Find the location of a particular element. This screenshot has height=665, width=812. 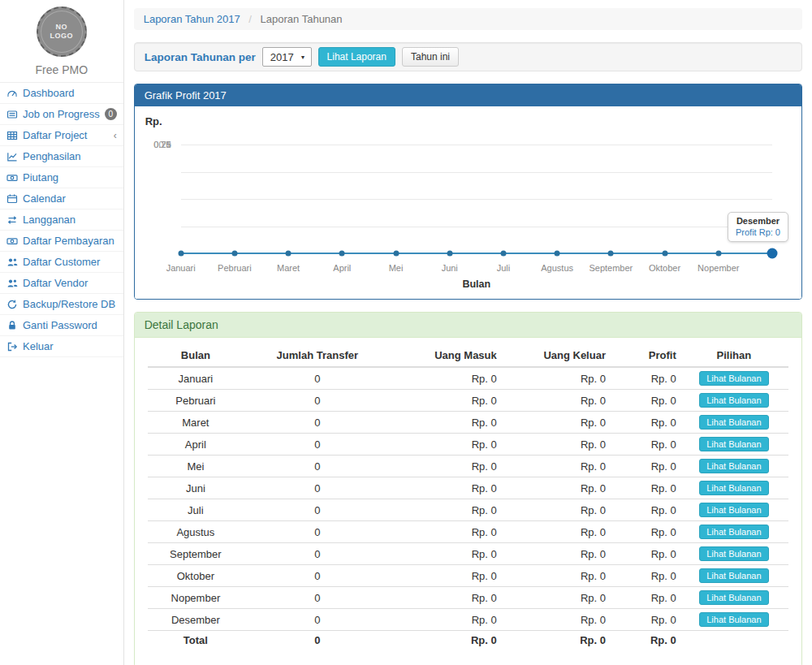

tooltip-value: Profit Rp: 0 is located at coordinates (758, 232).